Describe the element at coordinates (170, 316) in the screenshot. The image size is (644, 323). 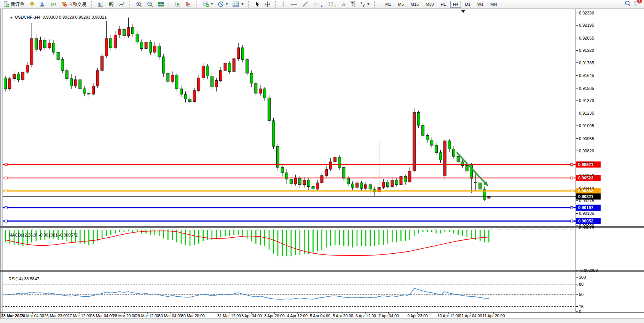
I see `svg-text: 30 Mar 04:00` at that location.